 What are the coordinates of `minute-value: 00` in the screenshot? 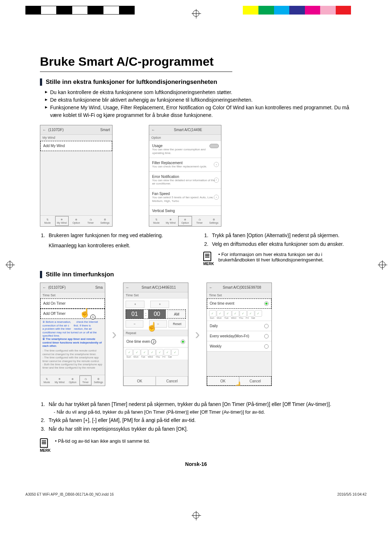 It's located at (157, 314).